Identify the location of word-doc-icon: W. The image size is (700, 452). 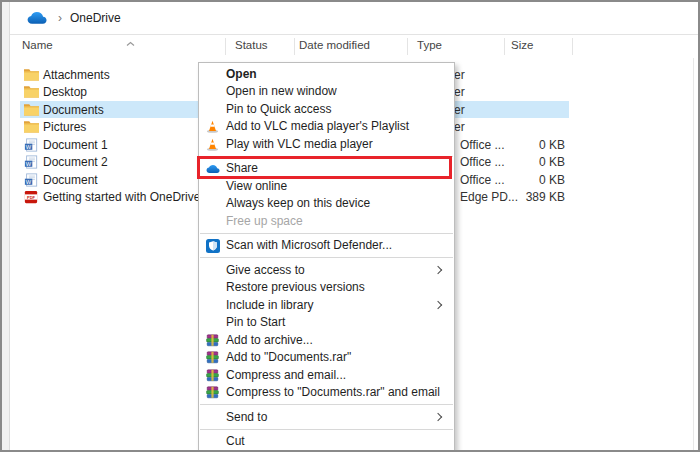
(32, 145).